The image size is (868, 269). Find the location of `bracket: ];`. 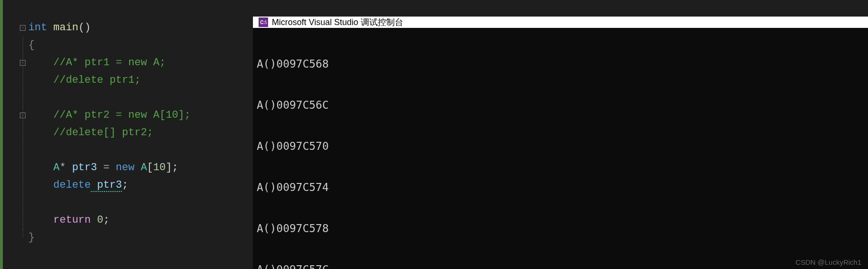

bracket: ]; is located at coordinates (172, 167).